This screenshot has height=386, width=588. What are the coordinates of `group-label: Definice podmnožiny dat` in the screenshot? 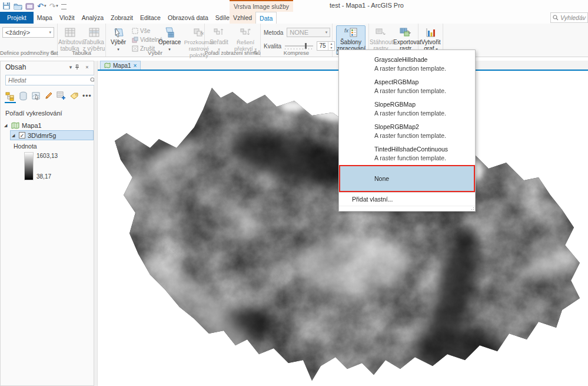 It's located at (28, 53).